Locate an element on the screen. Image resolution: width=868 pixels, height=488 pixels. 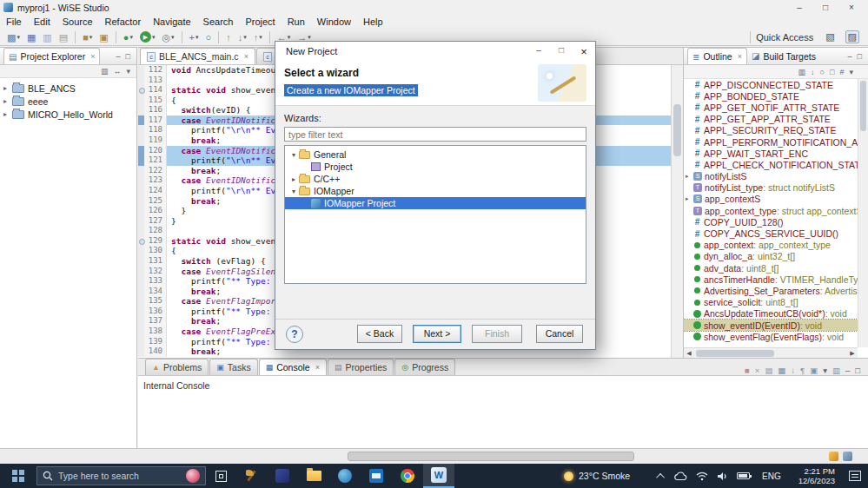
outline-item: #APP_GET_APP_ATTR_STATE is located at coordinates (771, 120).